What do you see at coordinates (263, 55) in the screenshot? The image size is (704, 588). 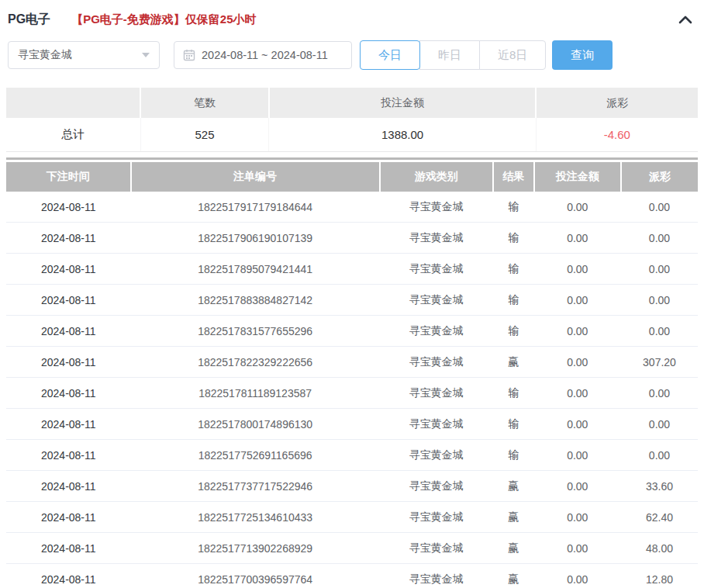 I see `date-range-input: 2024-08-11 ~ 2024-08-11` at bounding box center [263, 55].